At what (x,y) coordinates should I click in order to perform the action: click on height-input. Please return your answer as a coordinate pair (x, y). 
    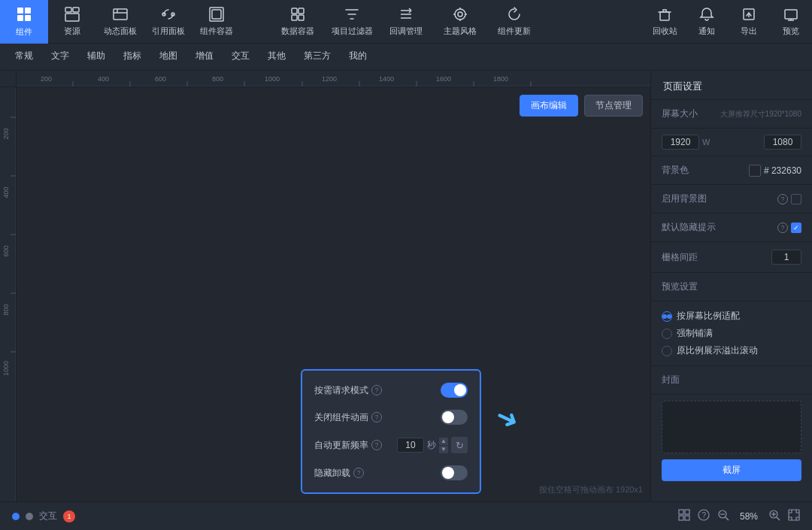
    Looking at the image, I should click on (783, 142).